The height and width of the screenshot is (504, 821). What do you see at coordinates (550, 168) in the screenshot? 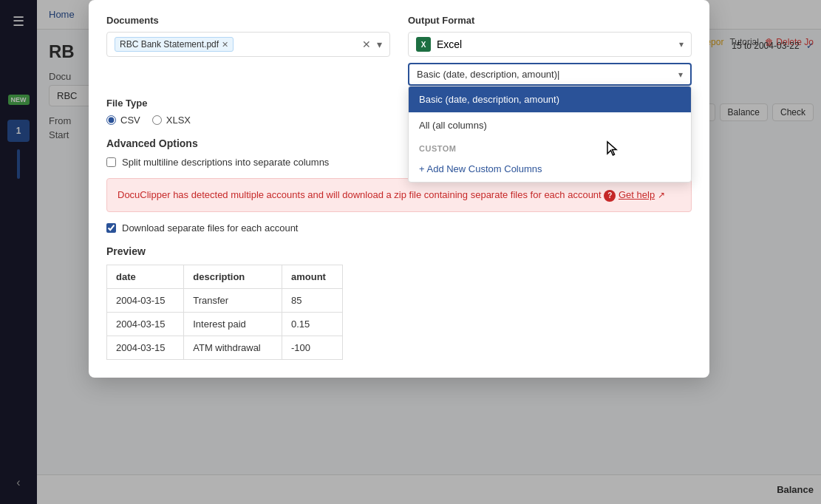
I see `add-custom-columns-item: + Add New Custom Columns` at bounding box center [550, 168].